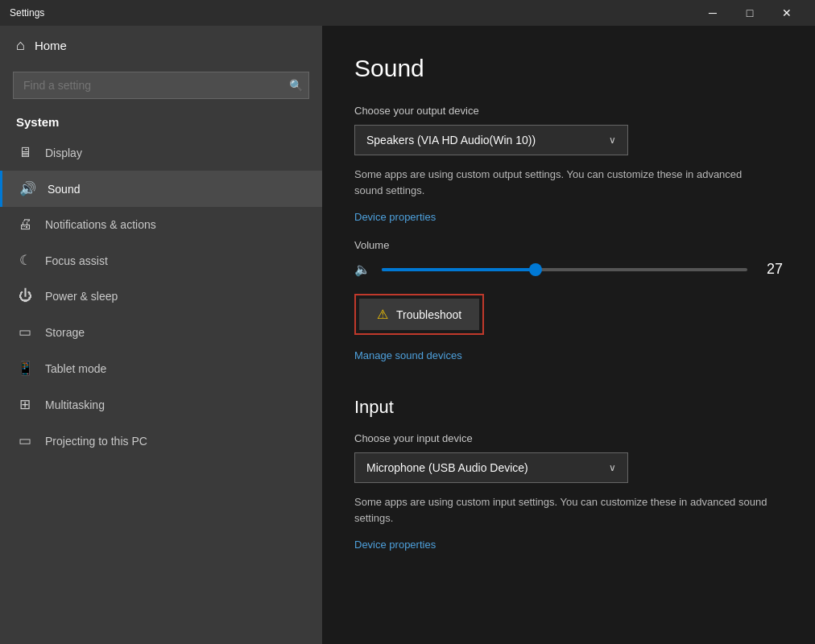  Describe the element at coordinates (161, 124) in the screenshot. I see `system-section-label: System` at that location.